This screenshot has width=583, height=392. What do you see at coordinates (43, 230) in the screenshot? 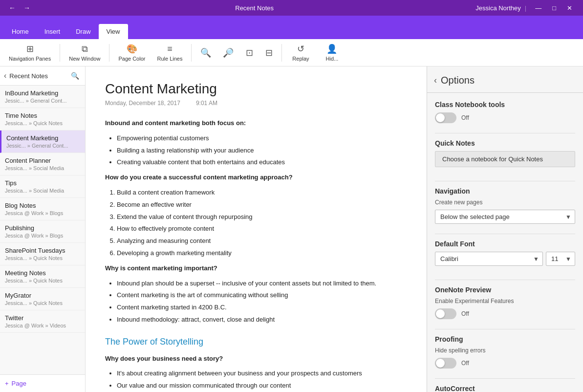
I see `sidebar-items: InBound Marketing Jessic... » General Co…` at bounding box center [43, 230].